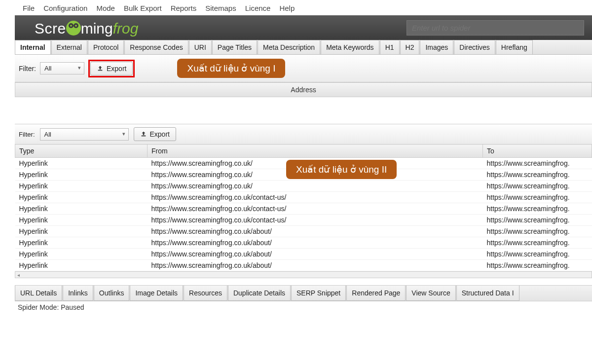 This screenshot has width=592, height=364. Describe the element at coordinates (319, 293) in the screenshot. I see `bottom-tab: SERP Snippet` at that location.